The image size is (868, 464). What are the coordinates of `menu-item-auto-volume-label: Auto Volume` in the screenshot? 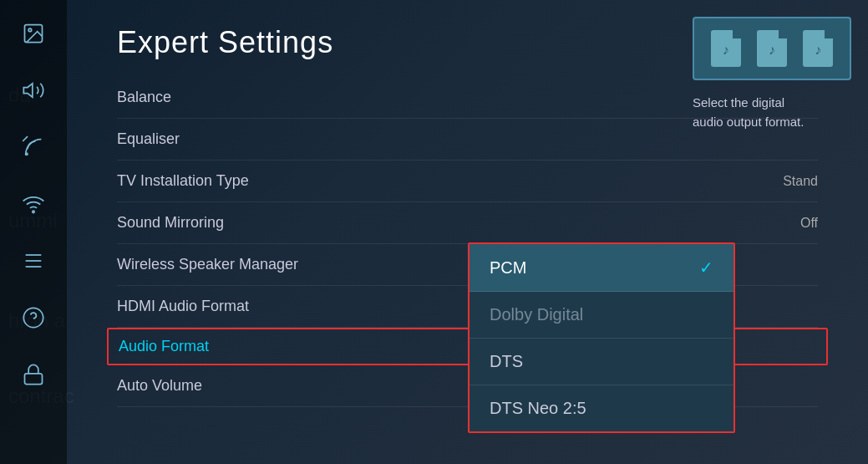 It's located at (160, 386).